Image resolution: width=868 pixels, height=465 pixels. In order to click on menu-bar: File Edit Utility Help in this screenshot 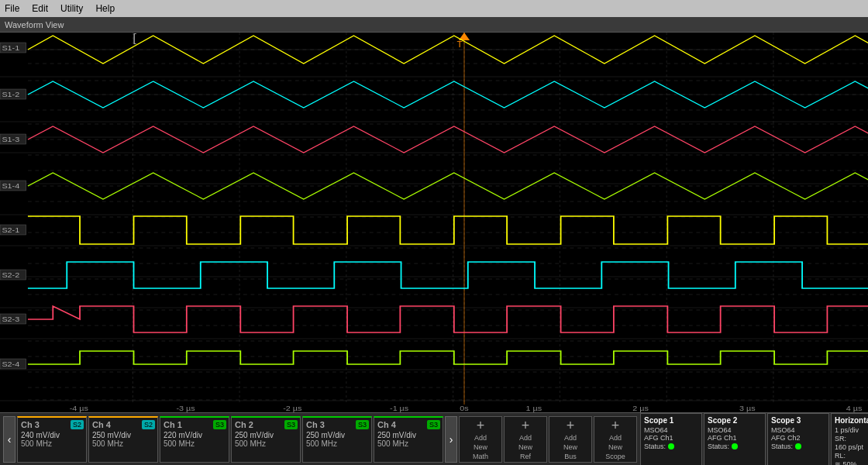, I will do `click(434, 9)`.